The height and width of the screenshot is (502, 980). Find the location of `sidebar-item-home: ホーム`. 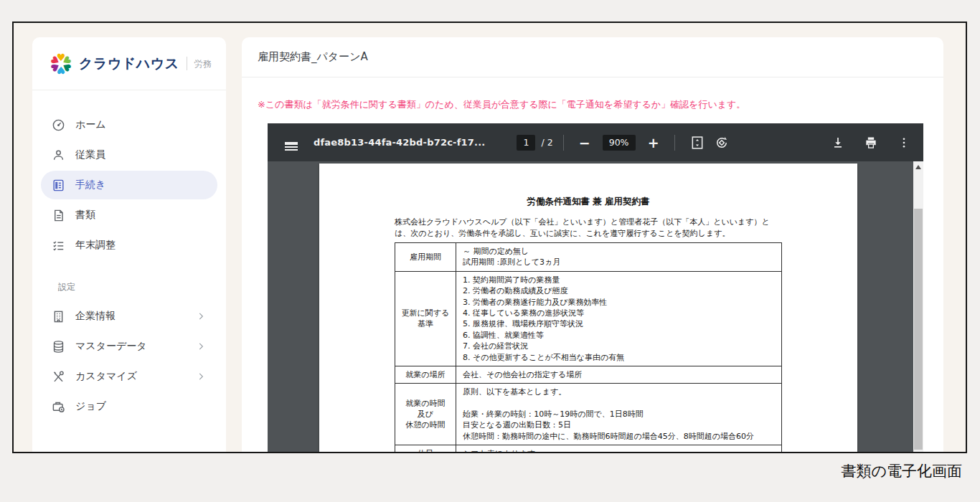

sidebar-item-home: ホーム is located at coordinates (129, 125).